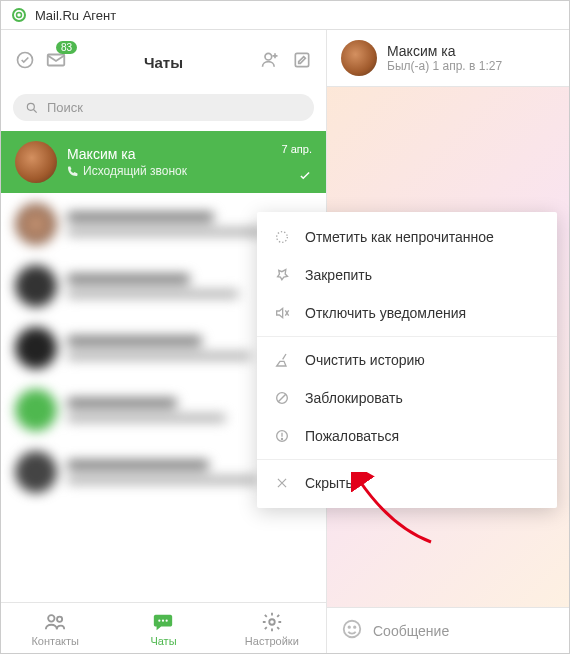 Image resolution: width=570 pixels, height=654 pixels. What do you see at coordinates (270, 62) in the screenshot?
I see `add-contact-icon` at bounding box center [270, 62].